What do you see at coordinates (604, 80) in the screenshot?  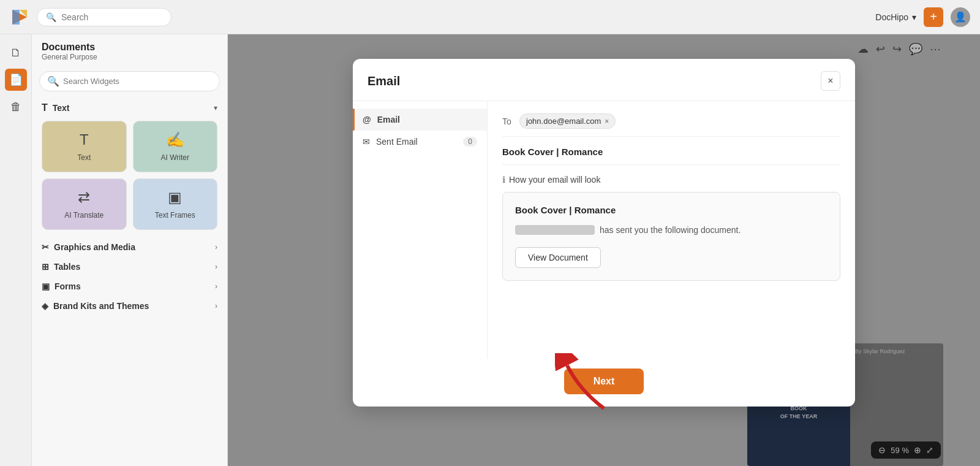 I see `modal-header: Email ×` at bounding box center [604, 80].